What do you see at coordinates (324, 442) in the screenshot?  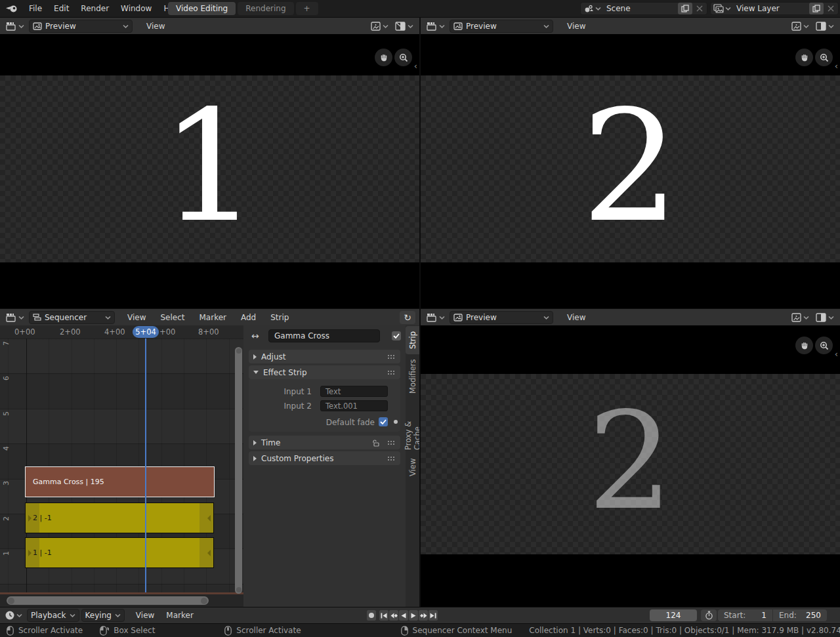 I see `panel-time: Time` at bounding box center [324, 442].